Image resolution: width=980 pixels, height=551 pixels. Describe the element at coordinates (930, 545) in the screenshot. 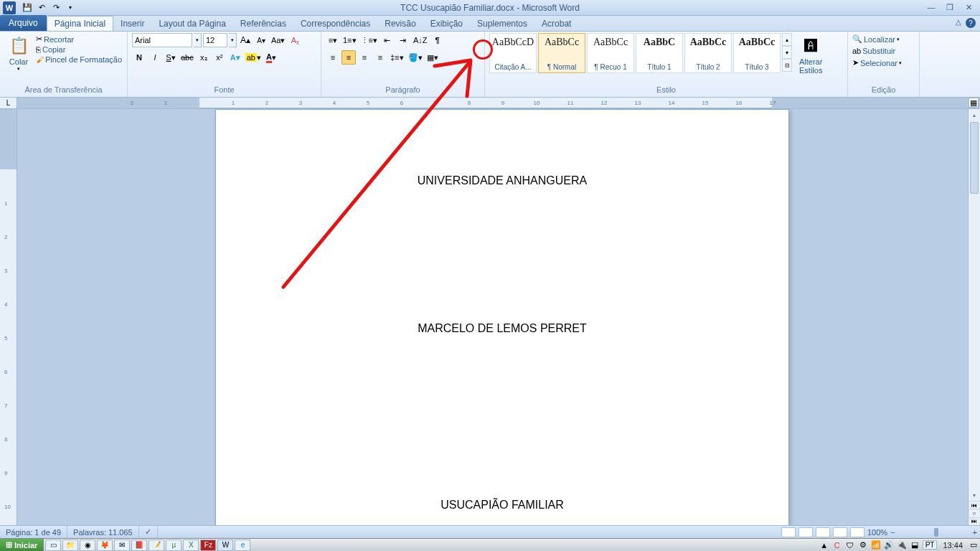

I see `language-indicator: PT` at that location.